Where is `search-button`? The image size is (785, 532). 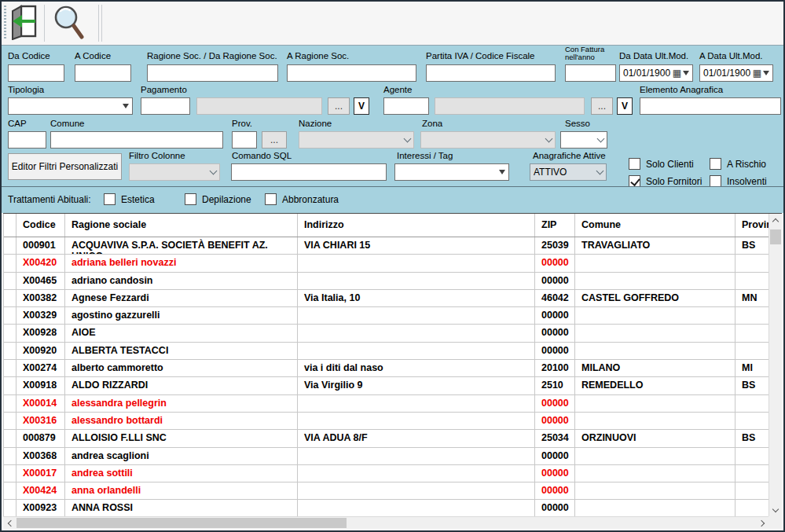
search-button is located at coordinates (68, 24).